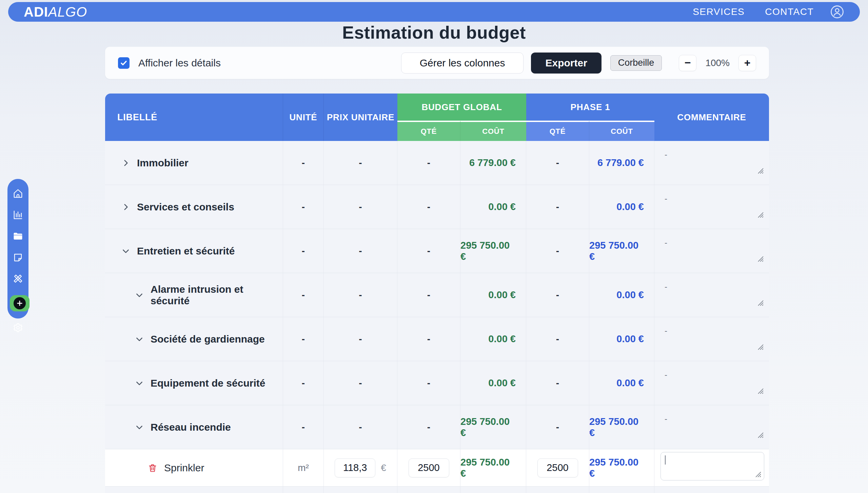 This screenshot has height=493, width=868. What do you see at coordinates (717, 63) in the screenshot?
I see `zoom-level: 100%` at bounding box center [717, 63].